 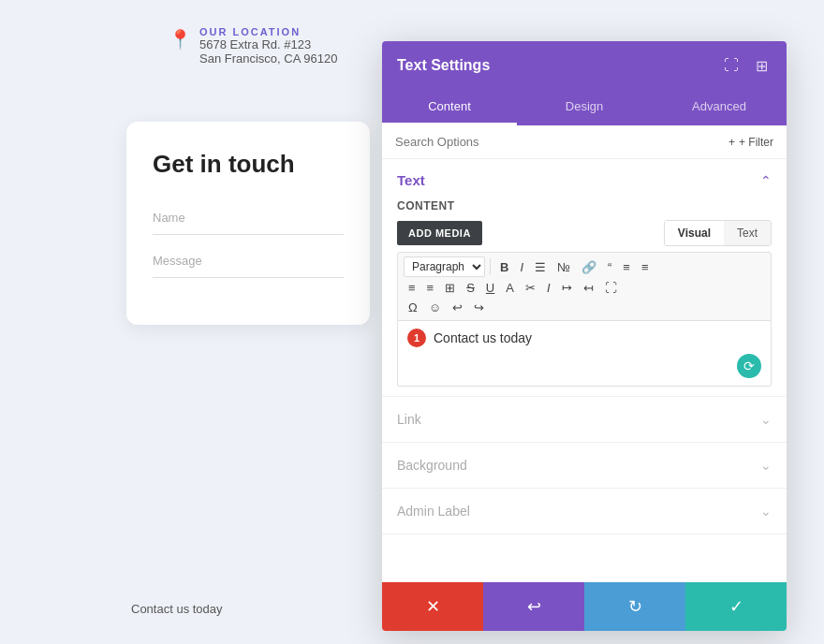 What do you see at coordinates (584, 108) in the screenshot?
I see `panel-tabs: Content Design Advanced` at bounding box center [584, 108].